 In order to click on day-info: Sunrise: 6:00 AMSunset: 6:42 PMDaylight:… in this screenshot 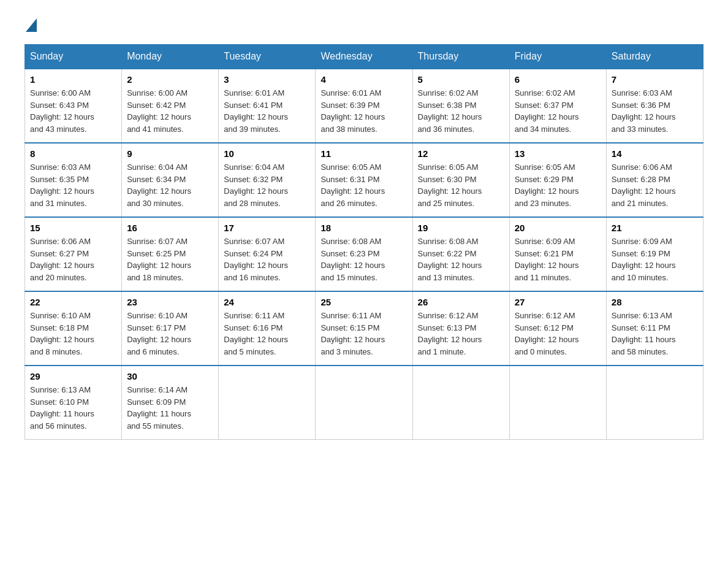, I will do `click(170, 111)`.